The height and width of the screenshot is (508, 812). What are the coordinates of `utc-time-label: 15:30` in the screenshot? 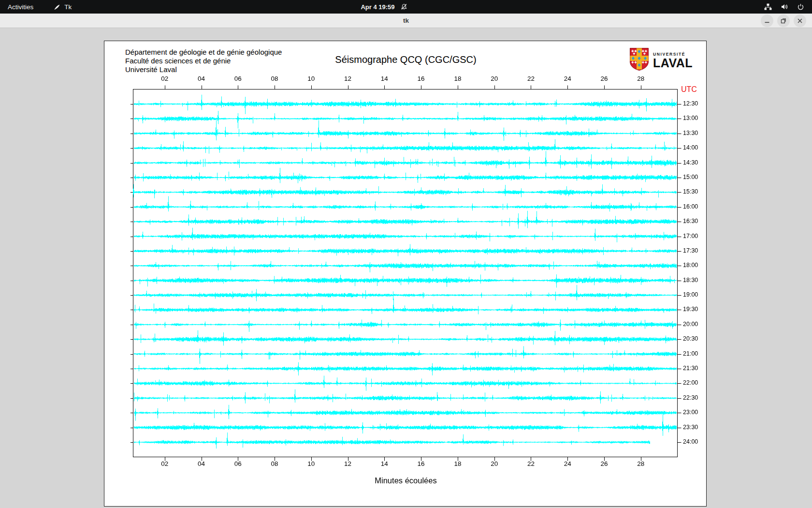 It's located at (690, 192).